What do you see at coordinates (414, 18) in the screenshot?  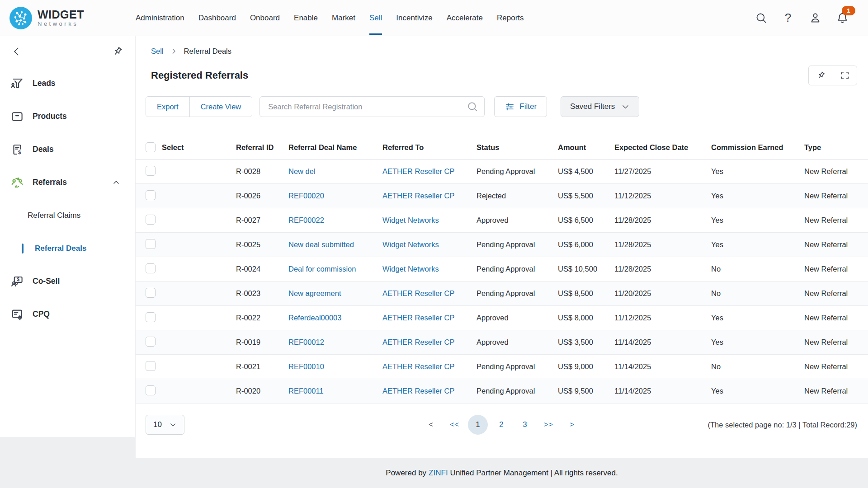 I see `nav-incentivize: Incentivize` at bounding box center [414, 18].